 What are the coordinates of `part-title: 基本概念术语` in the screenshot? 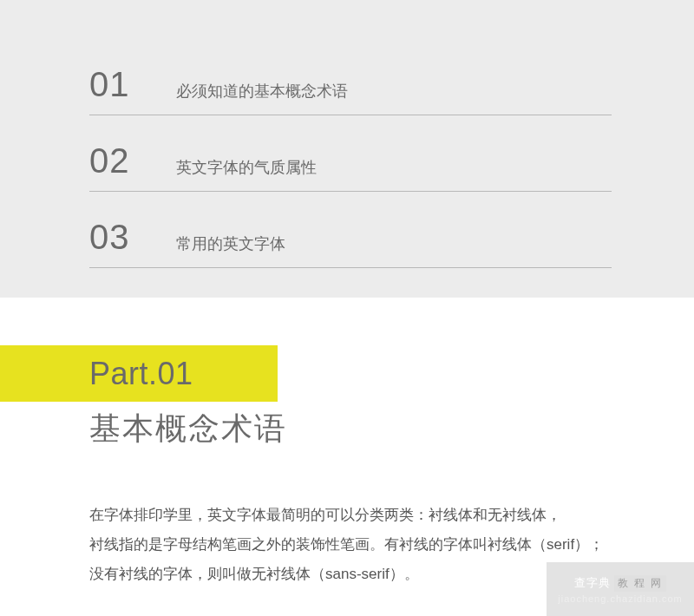 It's located at (392, 429).